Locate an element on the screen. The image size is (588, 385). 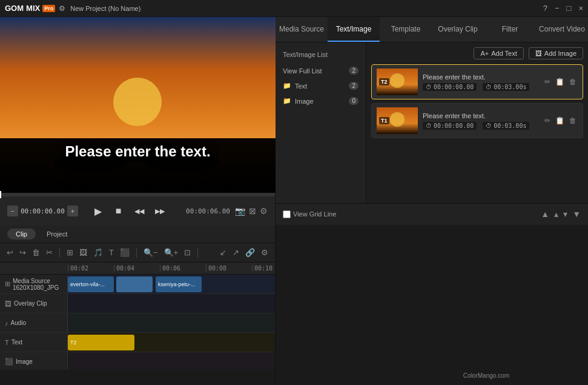
text-item-time-t2: ⏱ 00:00:00.00 ⏱ 00:03.00s is located at coordinates (481, 87).